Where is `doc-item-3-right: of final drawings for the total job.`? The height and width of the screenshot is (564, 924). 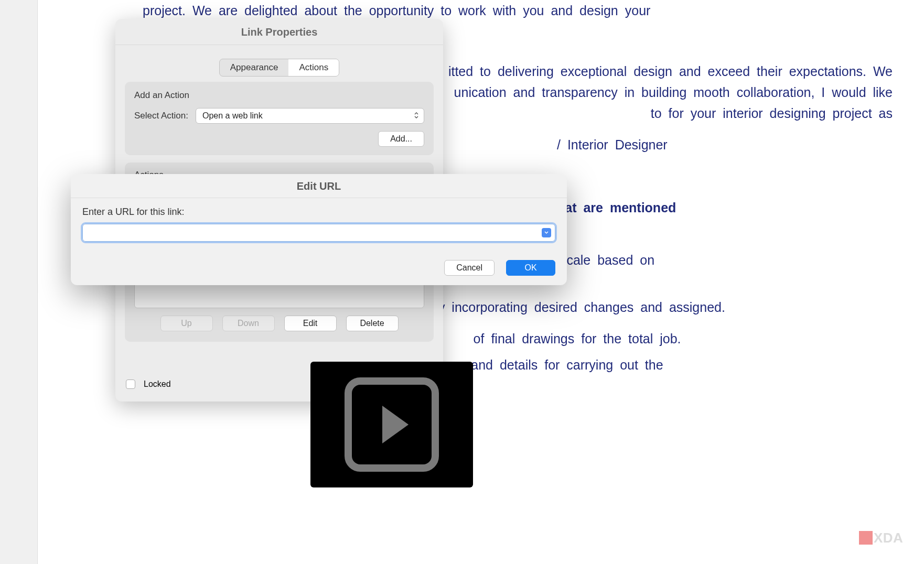 doc-item-3-right: of final drawings for the total job. is located at coordinates (577, 339).